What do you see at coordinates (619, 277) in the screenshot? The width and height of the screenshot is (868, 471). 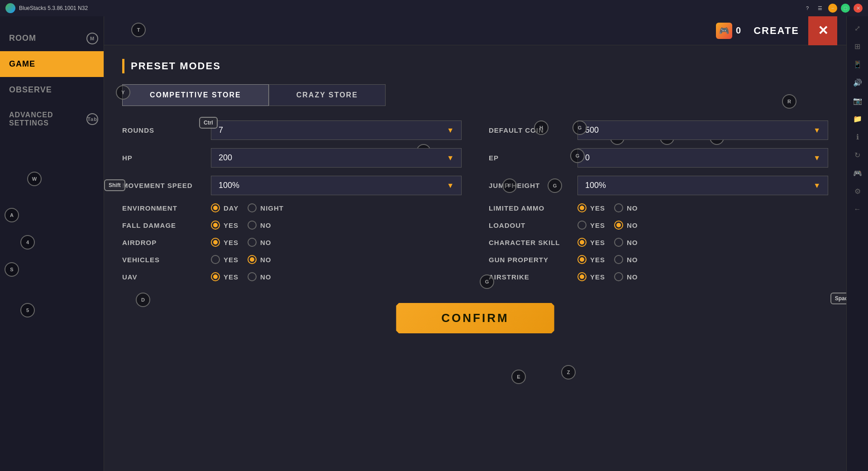 I see `airstrike-no-radio` at bounding box center [619, 277].